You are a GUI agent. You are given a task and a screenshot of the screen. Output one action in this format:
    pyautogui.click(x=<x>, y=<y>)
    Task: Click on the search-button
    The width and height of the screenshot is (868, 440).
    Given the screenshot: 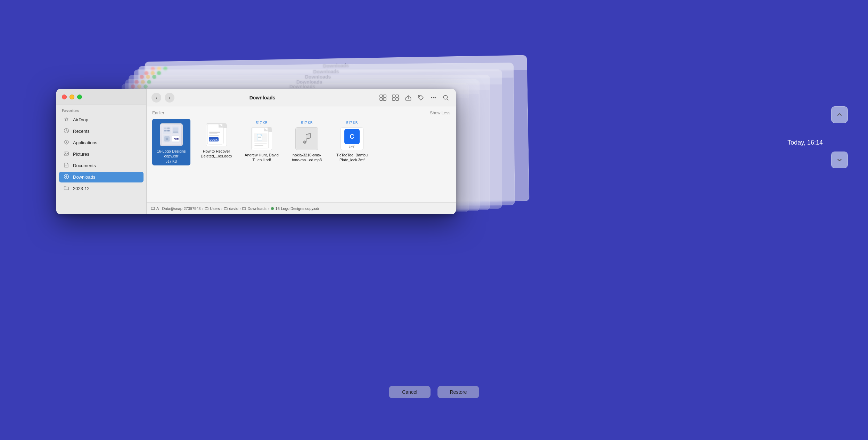 What is the action you would take?
    pyautogui.click(x=446, y=98)
    